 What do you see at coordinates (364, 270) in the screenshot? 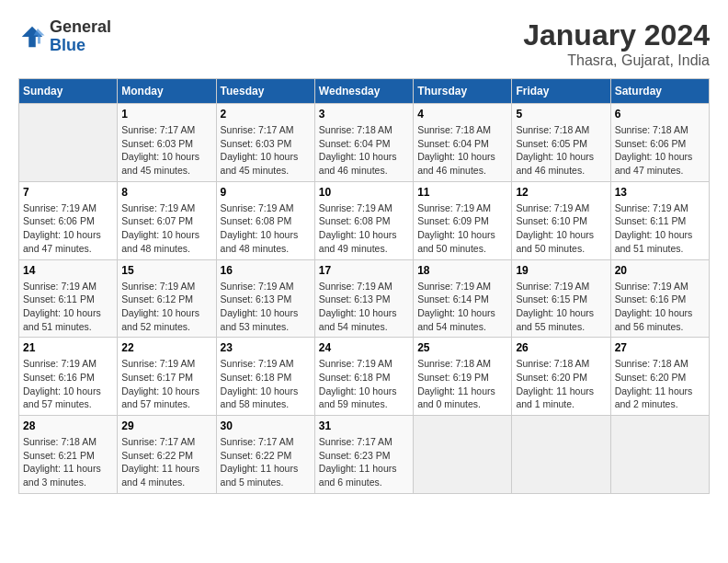
I see `day-number: 17` at bounding box center [364, 270].